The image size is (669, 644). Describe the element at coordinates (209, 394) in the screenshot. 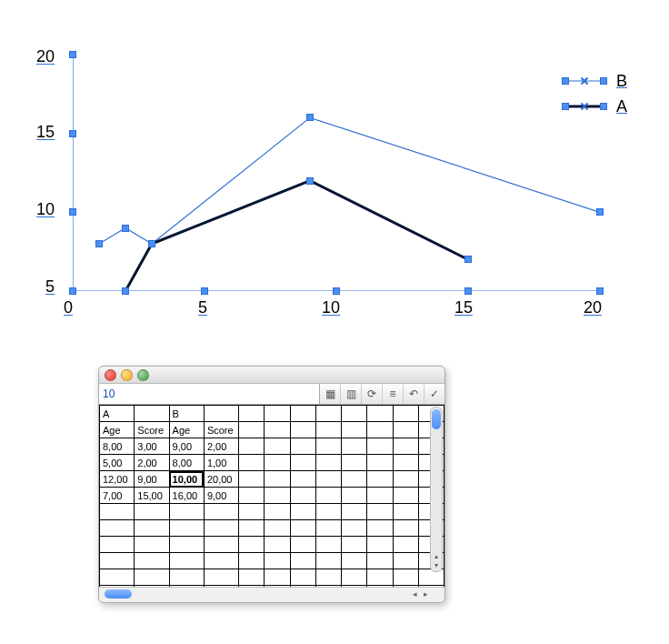

I see `cell-edit-input` at that location.